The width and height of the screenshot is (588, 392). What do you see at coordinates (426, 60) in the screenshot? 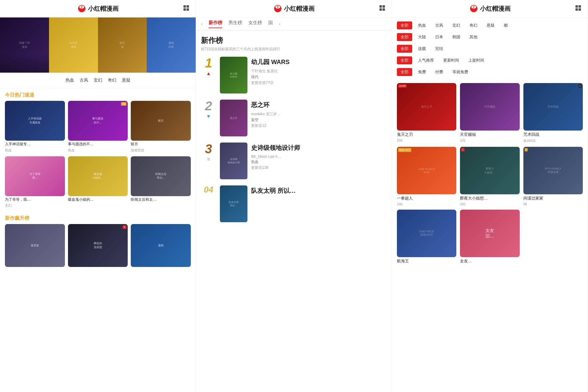
I see `filter-popular: 人气推荐` at bounding box center [426, 60].